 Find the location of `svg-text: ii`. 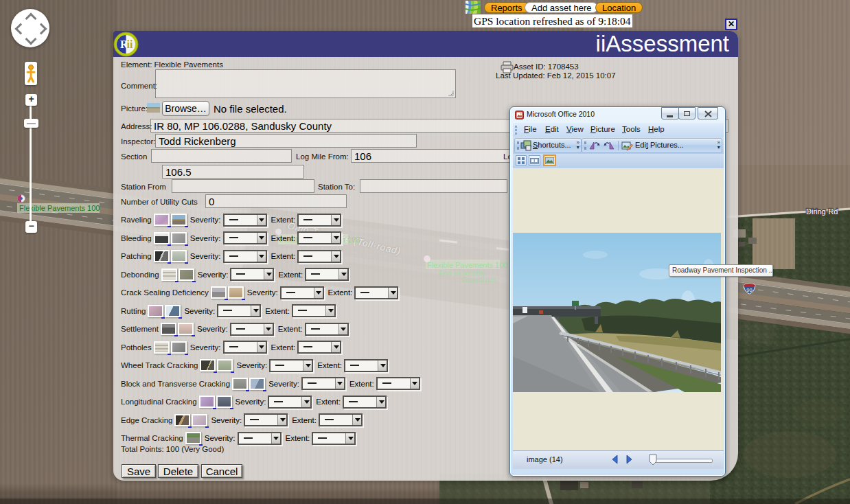

svg-text: ii is located at coordinates (130, 44).